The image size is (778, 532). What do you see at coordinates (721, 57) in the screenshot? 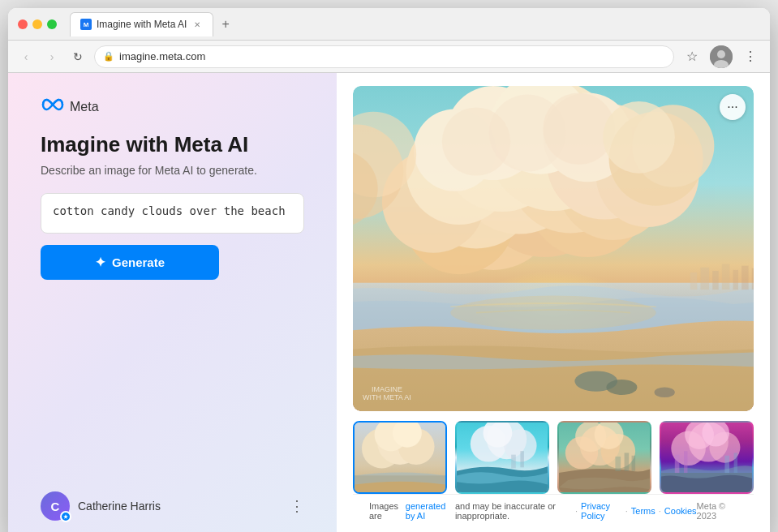
I see `profile-button` at bounding box center [721, 57].